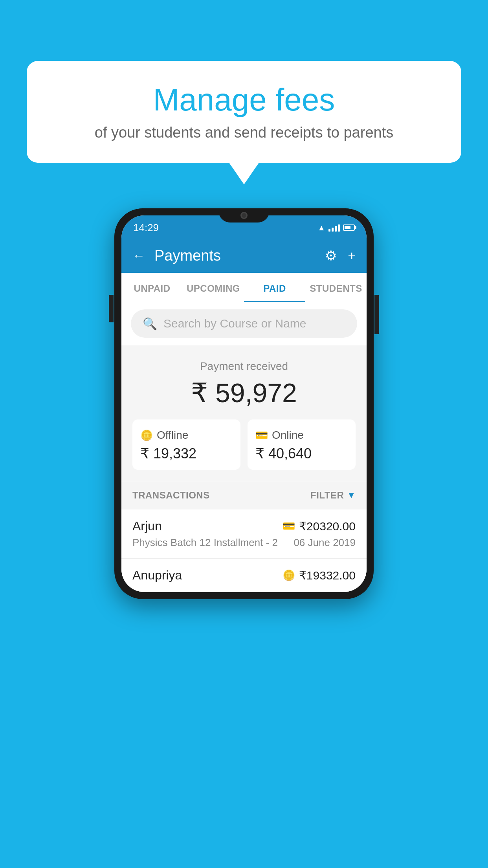 Image resolution: width=488 pixels, height=868 pixels. I want to click on offline-icon: 🪙, so click(147, 436).